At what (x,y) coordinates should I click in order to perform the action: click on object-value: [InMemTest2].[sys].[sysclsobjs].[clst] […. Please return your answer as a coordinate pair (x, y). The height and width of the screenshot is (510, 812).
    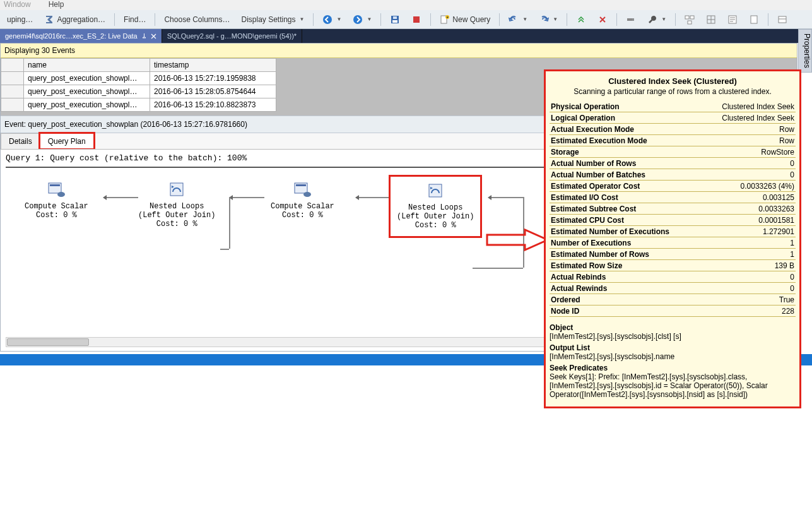
    Looking at the image, I should click on (673, 336).